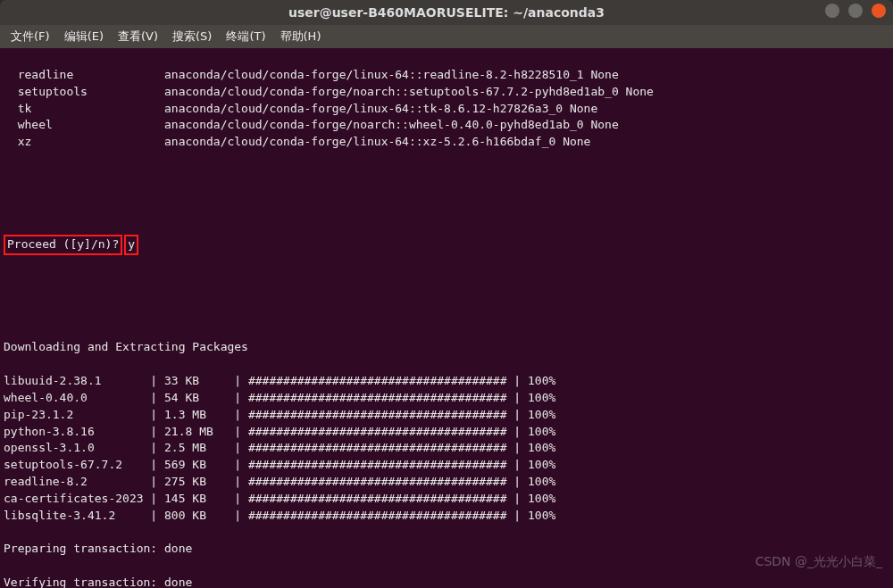 This screenshot has height=588, width=893. Describe the element at coordinates (446, 93) in the screenshot. I see `package-line: setuptools anaconda/cloud/conda-forge/no…` at that location.